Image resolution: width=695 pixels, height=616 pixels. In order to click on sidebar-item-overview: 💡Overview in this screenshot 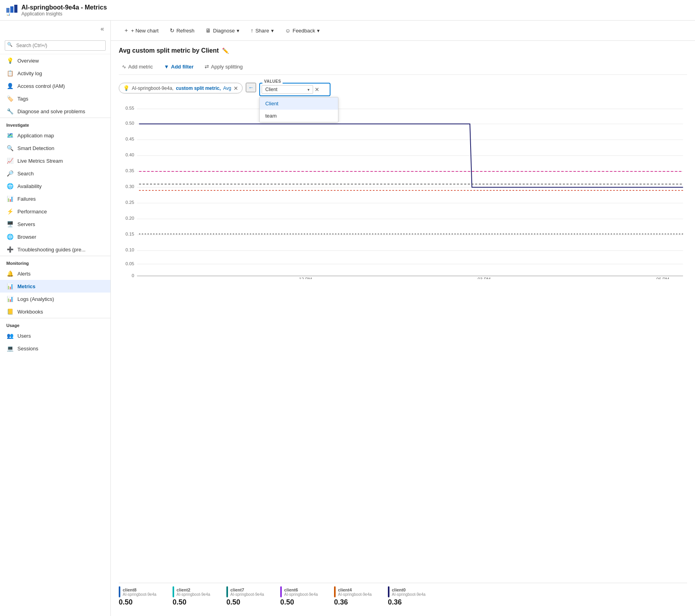, I will do `click(55, 61)`.